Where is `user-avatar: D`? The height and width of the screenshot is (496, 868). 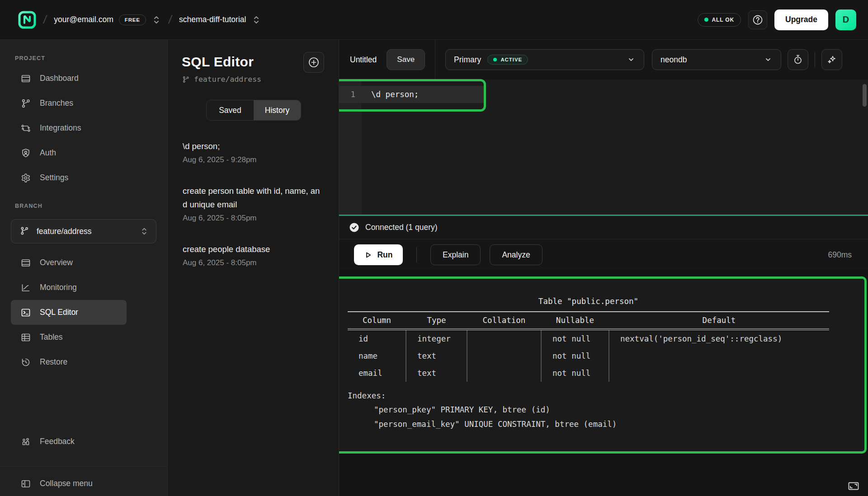
user-avatar: D is located at coordinates (846, 20).